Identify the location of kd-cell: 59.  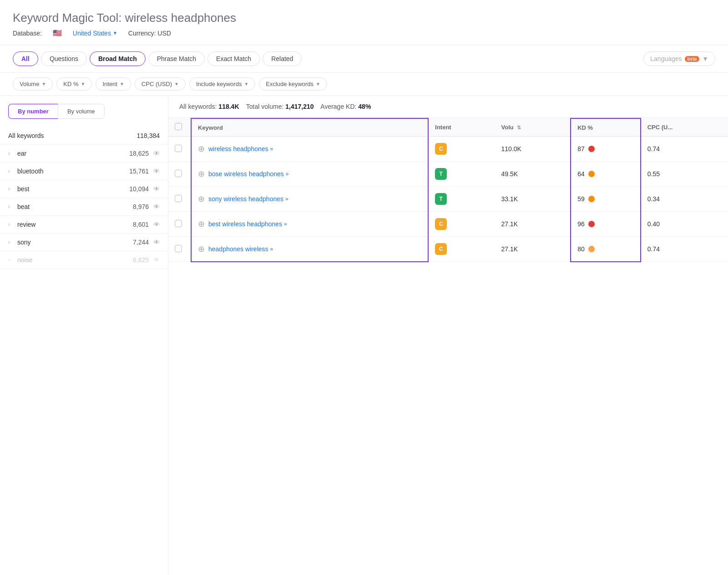
(606, 199).